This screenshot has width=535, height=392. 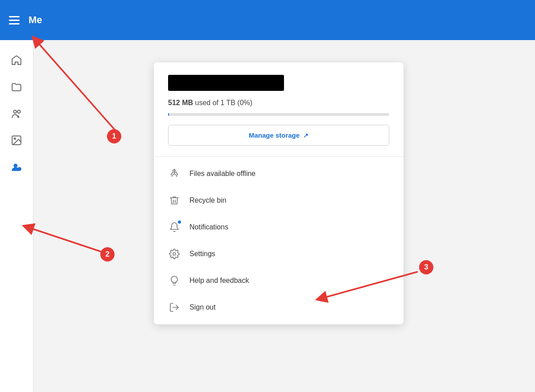 I want to click on menu-item-notifications: Notifications, so click(x=279, y=227).